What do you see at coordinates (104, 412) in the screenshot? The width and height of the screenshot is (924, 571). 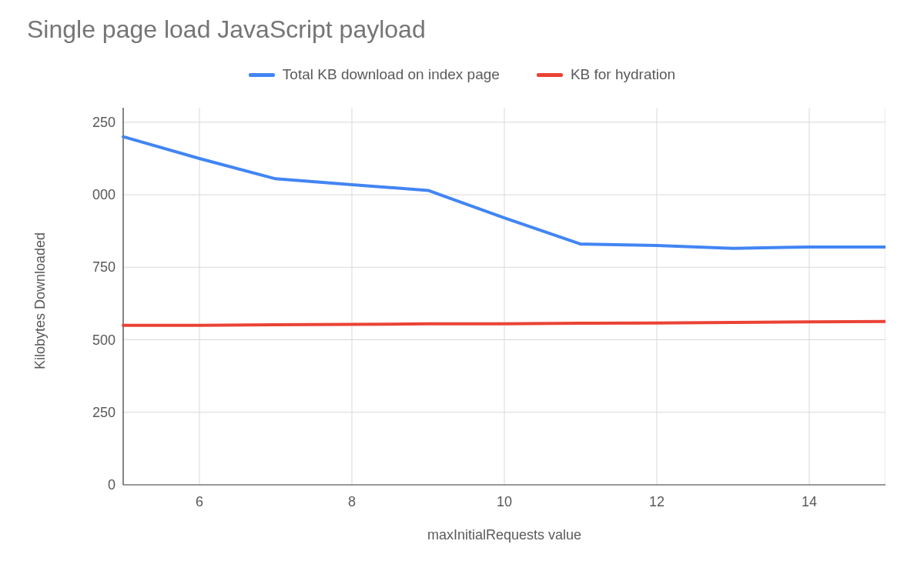 I see `svg-text: 250` at bounding box center [104, 412].